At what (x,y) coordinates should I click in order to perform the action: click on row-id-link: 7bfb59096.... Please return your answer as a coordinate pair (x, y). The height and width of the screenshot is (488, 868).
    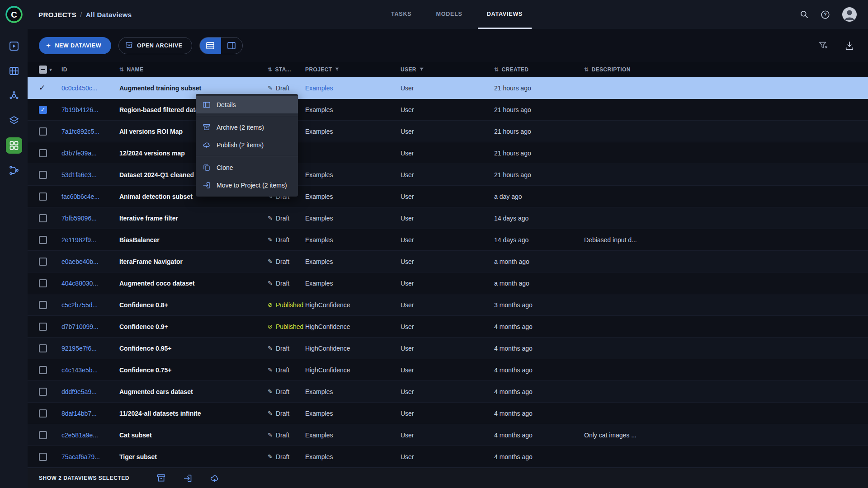
    Looking at the image, I should click on (90, 218).